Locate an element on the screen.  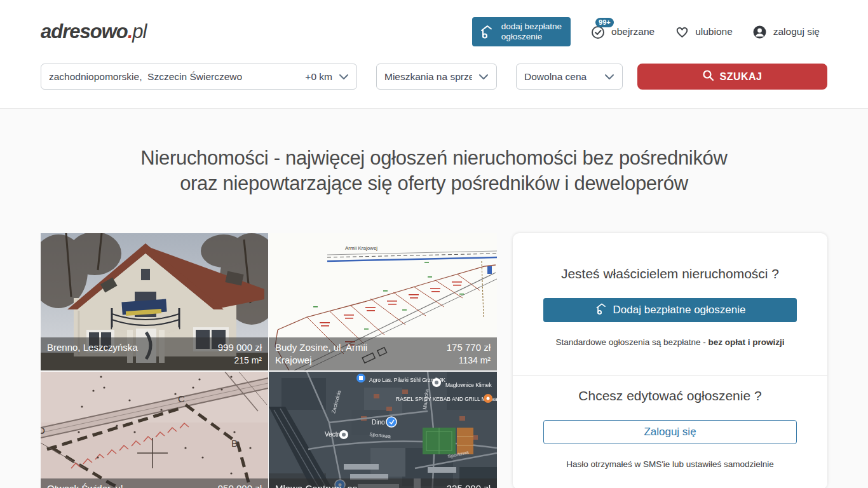
listing-info-bar: Otwock Świder, ul. 950 000 zł is located at coordinates (154, 483).